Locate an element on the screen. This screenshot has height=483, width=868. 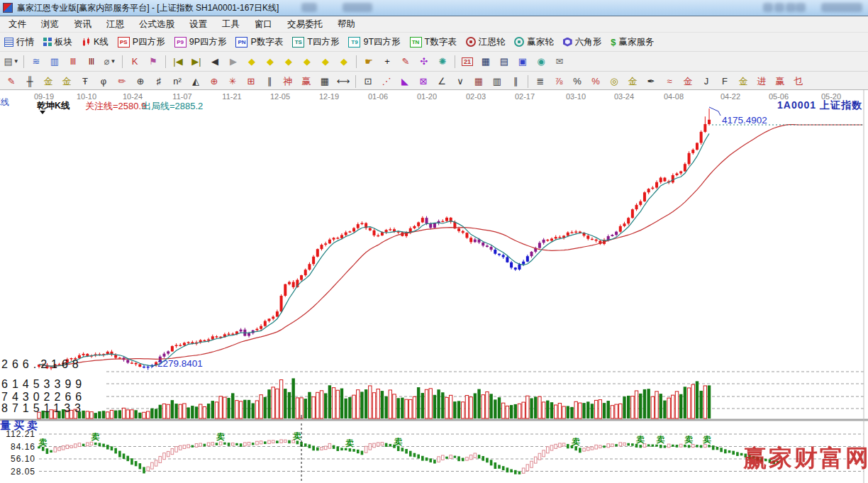
expand-icon: ⟷ is located at coordinates (343, 81).